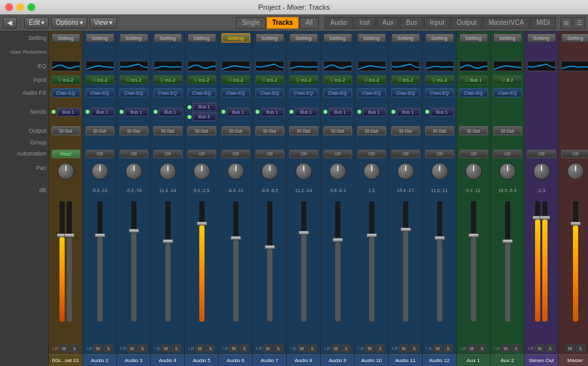 This screenshot has height=366, width=588. Describe the element at coordinates (134, 131) in the screenshot. I see `output-button-3: St Out` at that location.